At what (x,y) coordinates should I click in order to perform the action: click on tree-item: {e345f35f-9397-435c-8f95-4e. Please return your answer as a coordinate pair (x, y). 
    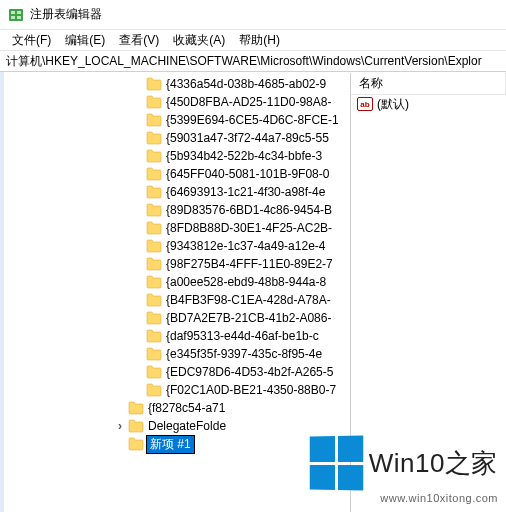
    Looking at the image, I should click on (241, 354).